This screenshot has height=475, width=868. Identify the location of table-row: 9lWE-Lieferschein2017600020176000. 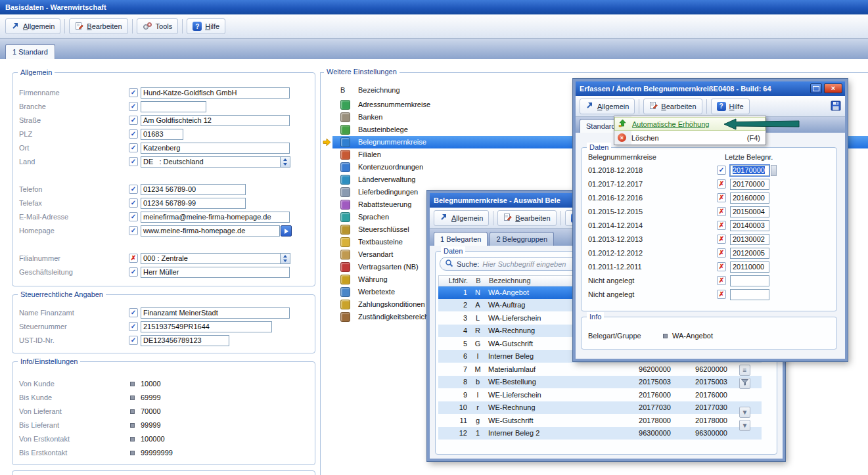
(600, 396).